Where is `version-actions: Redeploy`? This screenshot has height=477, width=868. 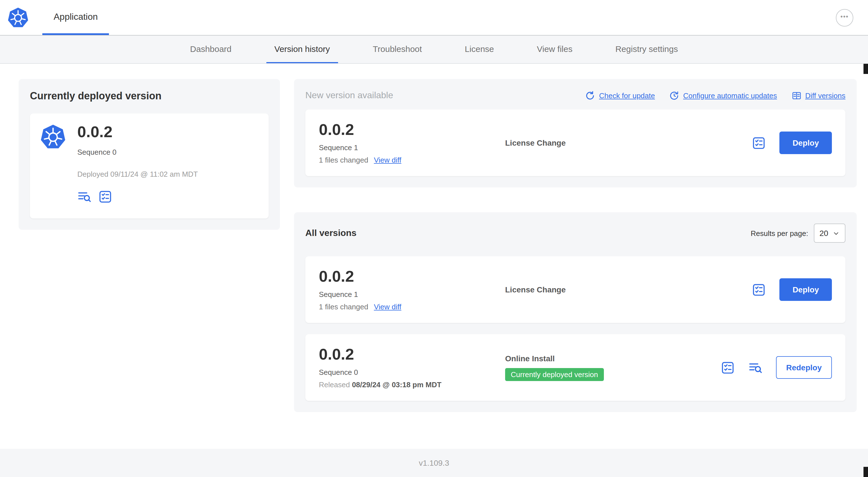 version-actions: Redeploy is located at coordinates (776, 367).